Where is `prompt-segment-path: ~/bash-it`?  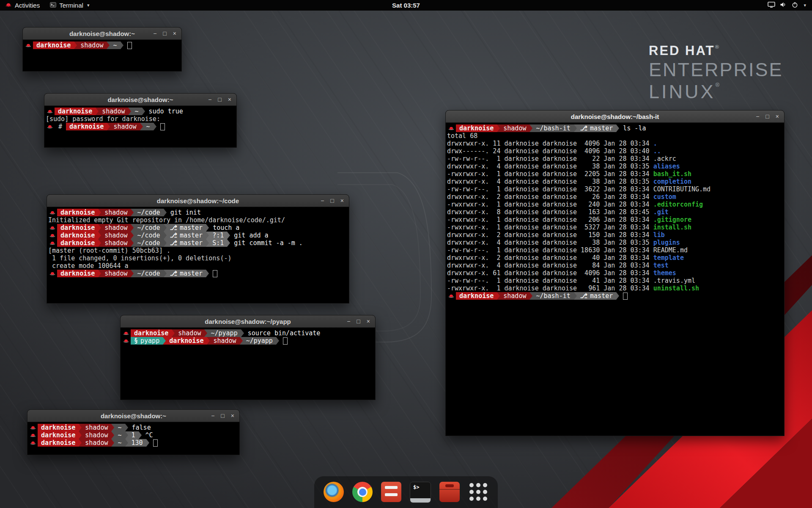 prompt-segment-path: ~/bash-it is located at coordinates (553, 296).